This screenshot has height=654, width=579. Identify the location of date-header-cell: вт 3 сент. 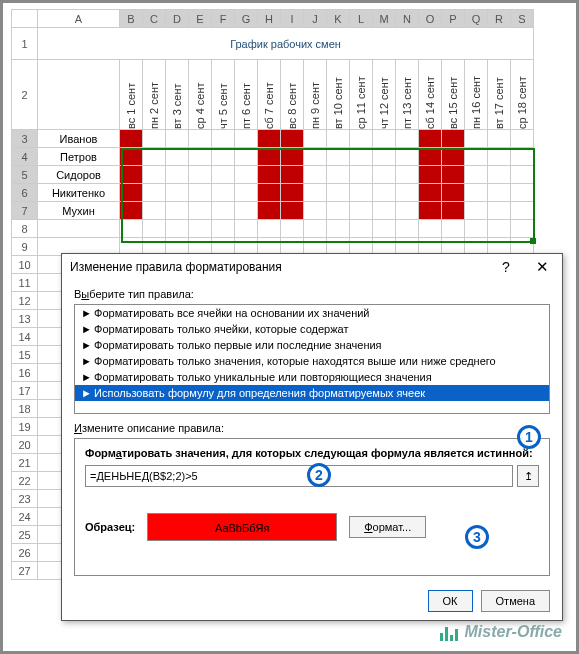
(178, 95).